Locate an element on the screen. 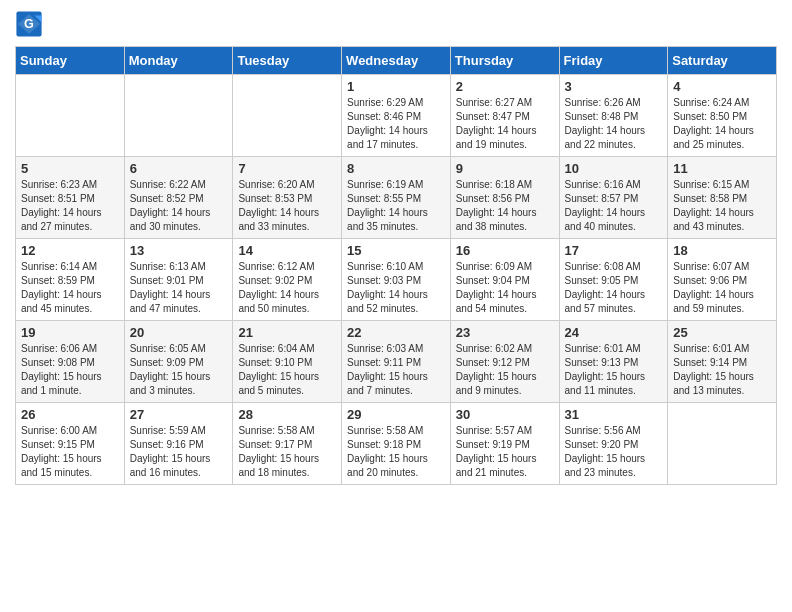 This screenshot has height=612, width=792. daylight-label: Daylight: 14 hours and 30 minutes. is located at coordinates (170, 220).